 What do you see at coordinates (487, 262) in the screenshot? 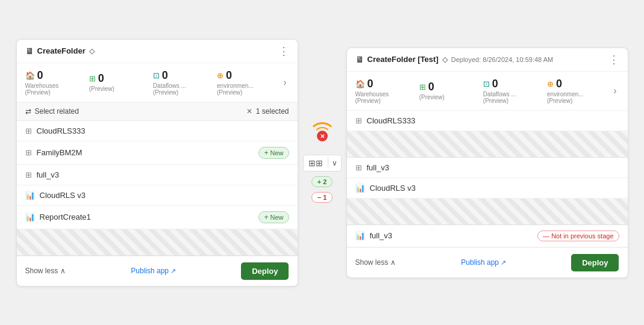
I see `right-card-footer: Show less ∧ Publish app ↗ Deploy` at bounding box center [487, 262].